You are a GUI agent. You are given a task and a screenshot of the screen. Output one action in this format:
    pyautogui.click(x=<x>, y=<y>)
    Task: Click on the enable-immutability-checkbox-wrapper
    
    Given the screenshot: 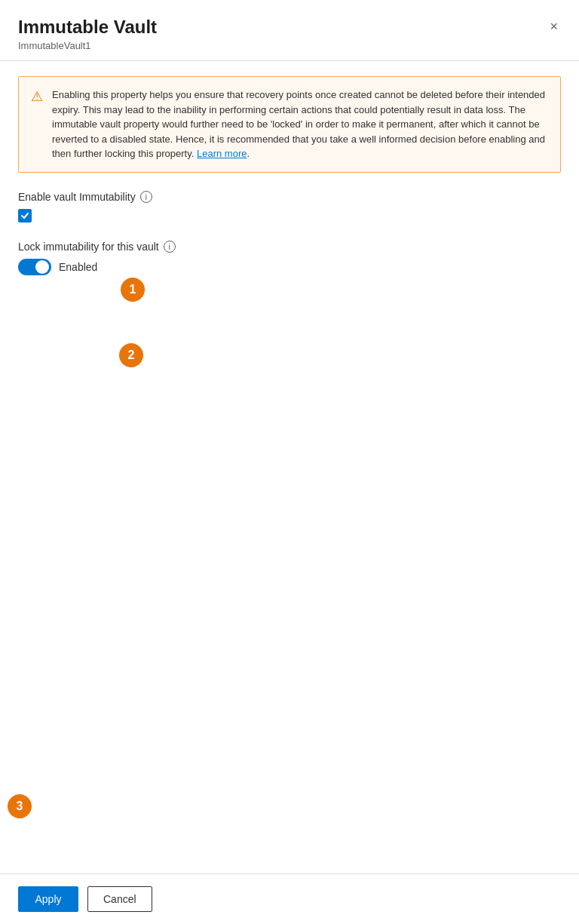 What is the action you would take?
    pyautogui.click(x=290, y=216)
    